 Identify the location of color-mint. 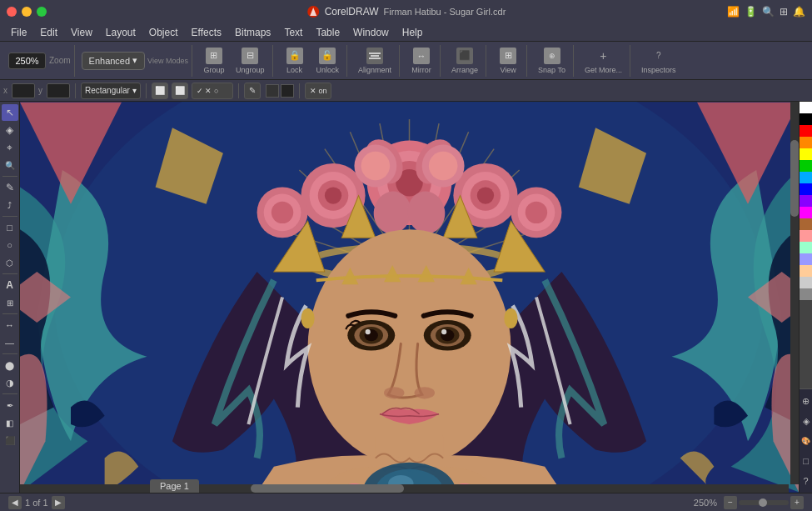
(806, 248).